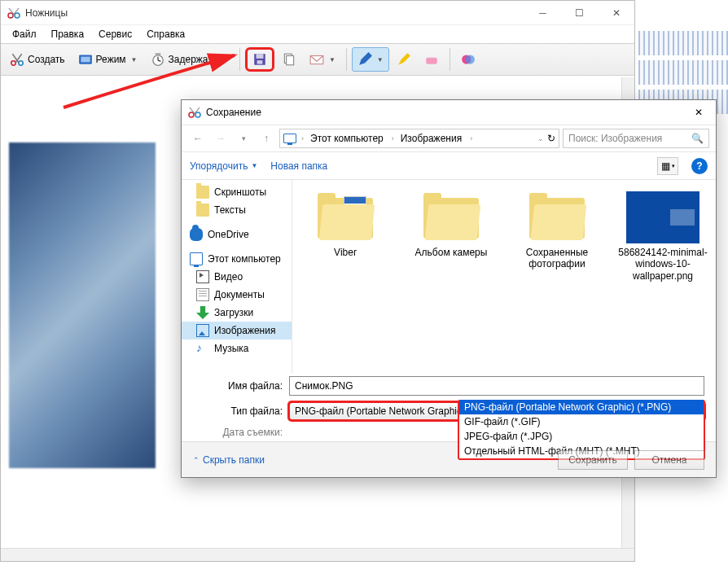 This screenshot has width=728, height=574. What do you see at coordinates (243, 138) in the screenshot?
I see `nav-recent-button: ▾` at bounding box center [243, 138].